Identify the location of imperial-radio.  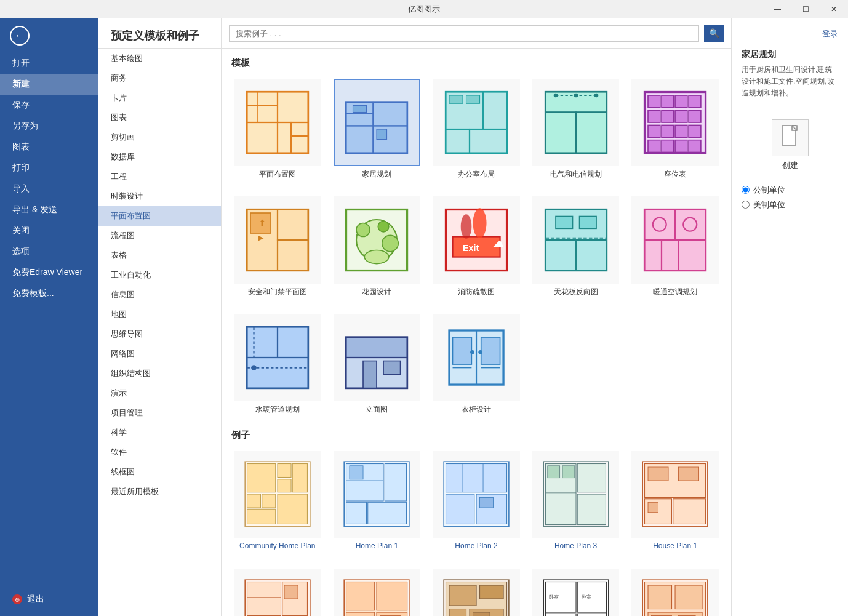
(746, 204).